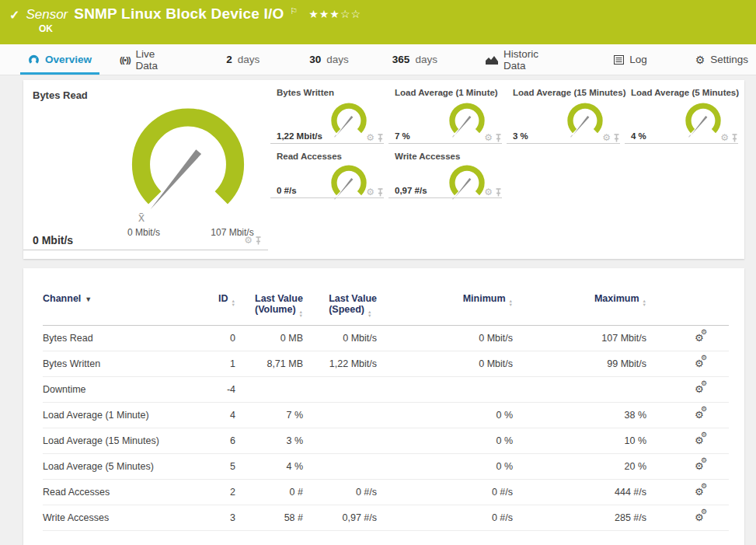 The height and width of the screenshot is (545, 756). Describe the element at coordinates (492, 60) in the screenshot. I see `area-chart-icon` at that location.